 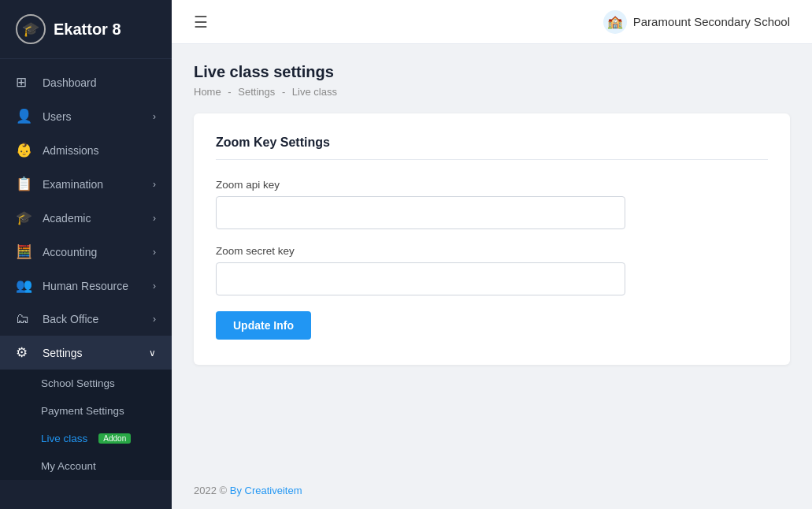 I want to click on sidebar-item-label: Accounting, so click(x=69, y=252).